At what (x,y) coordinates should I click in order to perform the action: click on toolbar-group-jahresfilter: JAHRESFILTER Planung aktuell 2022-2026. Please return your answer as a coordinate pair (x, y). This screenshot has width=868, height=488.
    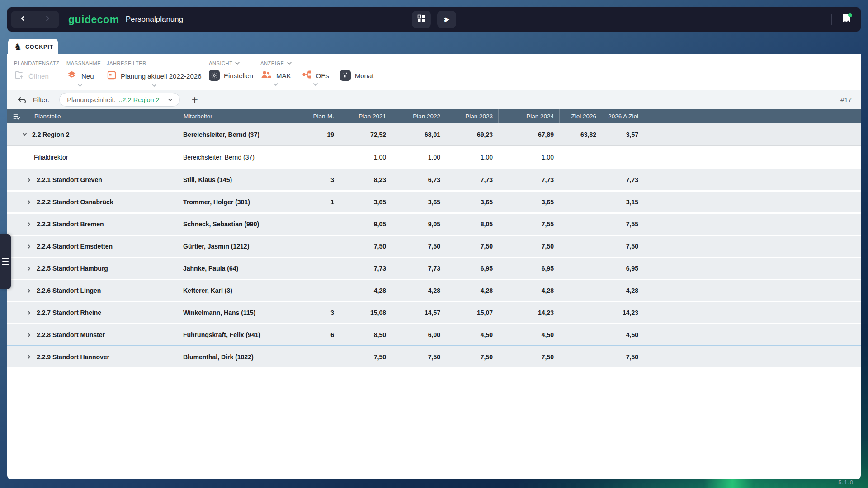
    Looking at the image, I should click on (154, 70).